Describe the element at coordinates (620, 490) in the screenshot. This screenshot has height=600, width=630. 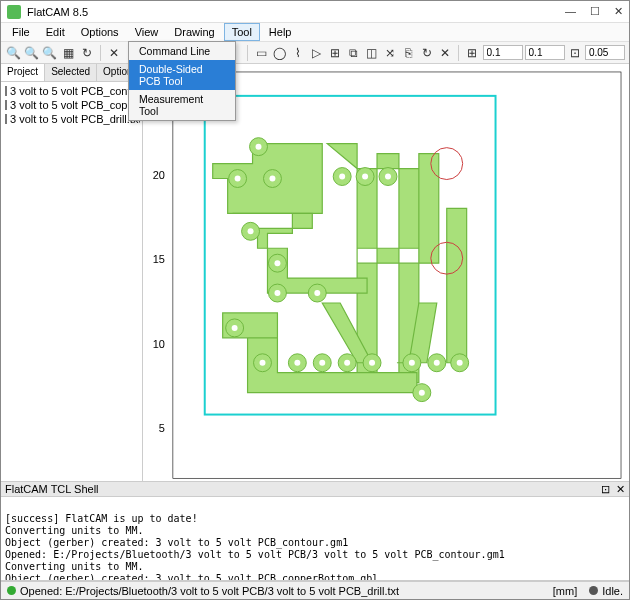
I see `shell-close-icon: ✕` at that location.